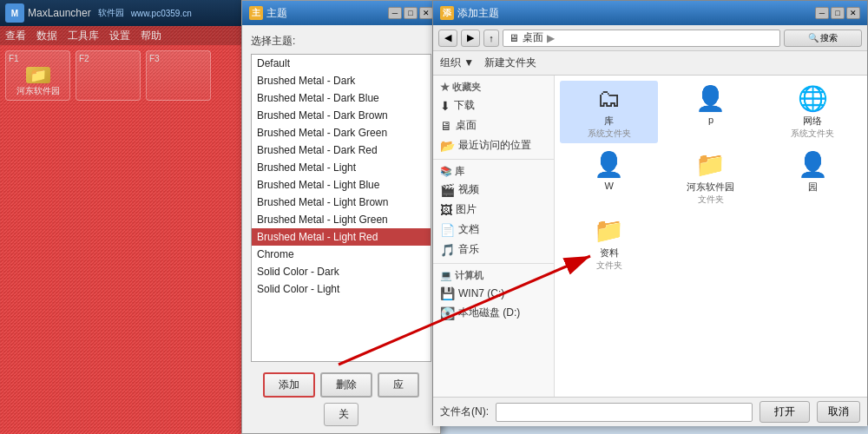 The height and width of the screenshot is (434, 868). I want to click on file-item-network: 🌐 网络 系统文件夹, so click(812, 112).